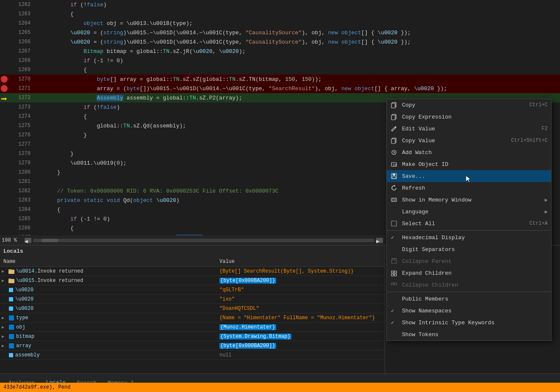 The height and width of the screenshot is (392, 560). I want to click on menu-item-refresh: Refresh, so click(469, 188).